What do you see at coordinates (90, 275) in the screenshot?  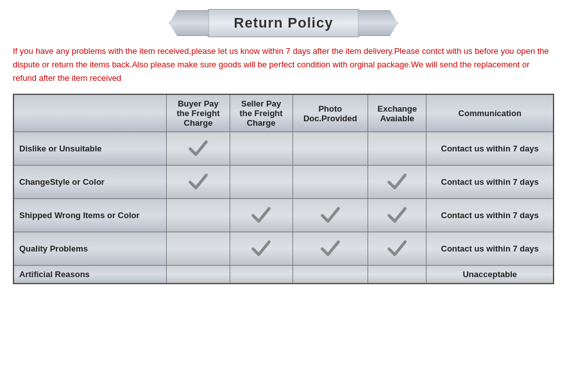 I see `row-label: Artificial Reasons` at bounding box center [90, 275].